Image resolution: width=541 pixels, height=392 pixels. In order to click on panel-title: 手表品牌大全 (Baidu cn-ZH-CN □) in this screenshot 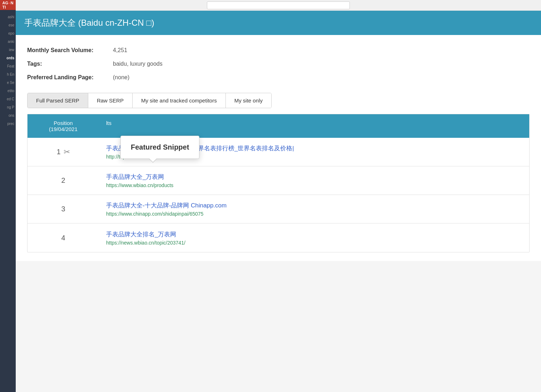, I will do `click(278, 23)`.